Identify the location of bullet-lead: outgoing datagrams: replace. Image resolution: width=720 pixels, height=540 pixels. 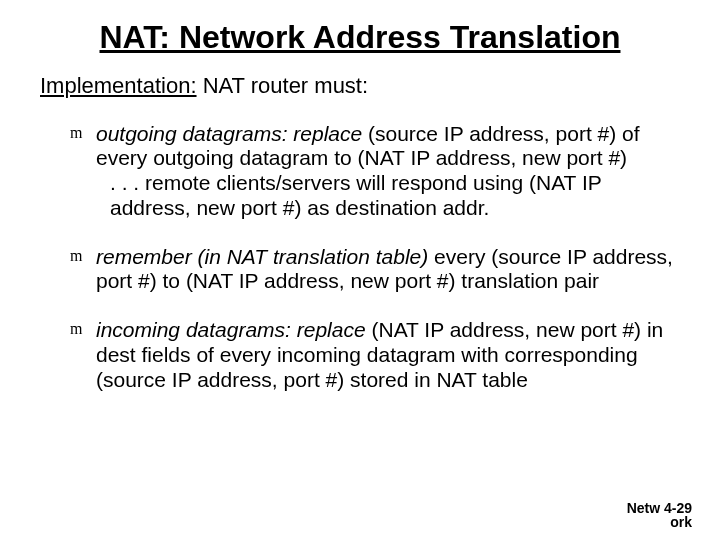
(229, 134).